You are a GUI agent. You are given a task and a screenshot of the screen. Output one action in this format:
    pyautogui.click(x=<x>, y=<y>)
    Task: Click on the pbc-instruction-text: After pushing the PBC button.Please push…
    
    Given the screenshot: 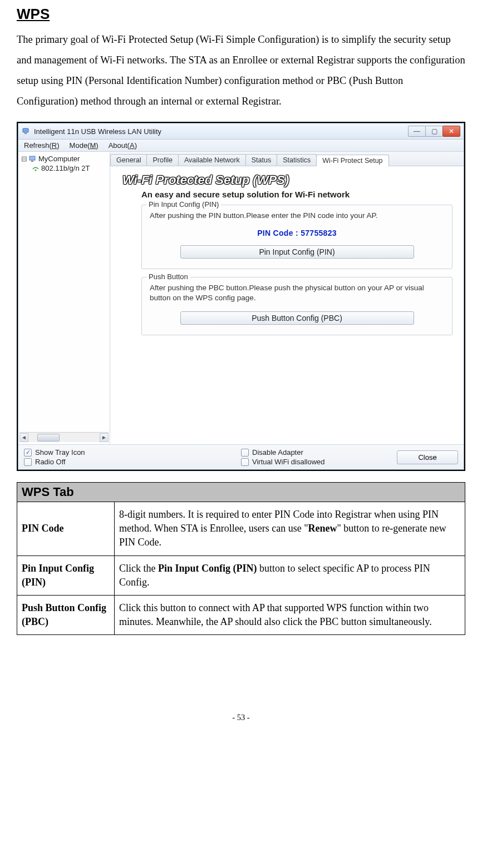 What is the action you would take?
    pyautogui.click(x=297, y=293)
    